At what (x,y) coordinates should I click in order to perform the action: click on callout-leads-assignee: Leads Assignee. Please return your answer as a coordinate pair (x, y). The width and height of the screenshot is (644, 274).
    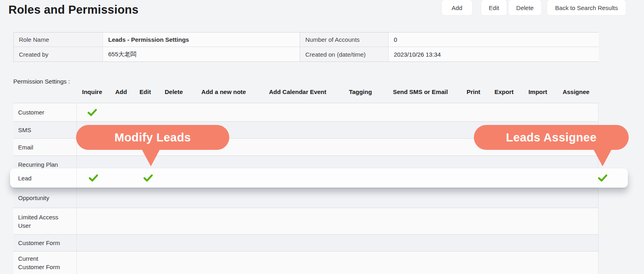
    Looking at the image, I should click on (551, 137).